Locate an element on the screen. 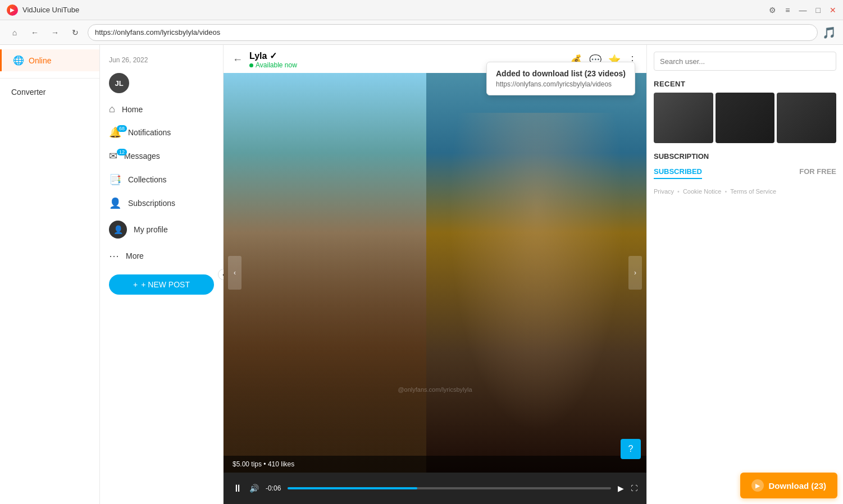  download-play-icon: ▶ is located at coordinates (758, 485).